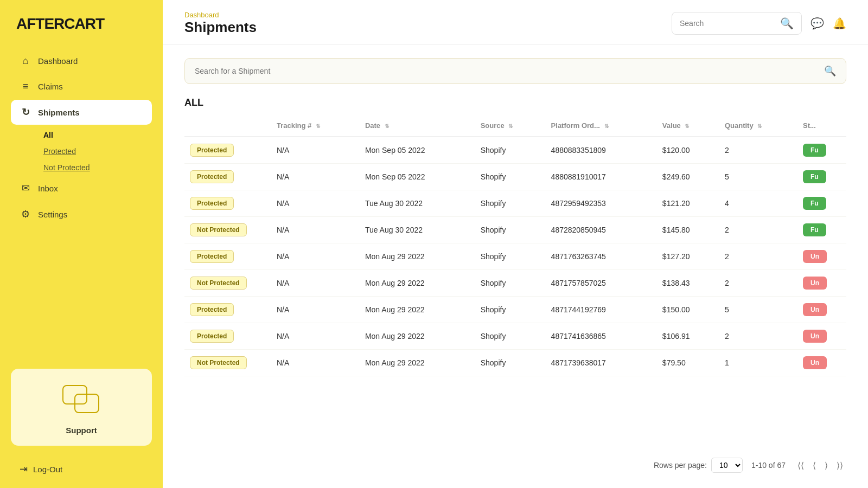  Describe the element at coordinates (822, 310) in the screenshot. I see `cell-fulfillment-6: Un` at that location.